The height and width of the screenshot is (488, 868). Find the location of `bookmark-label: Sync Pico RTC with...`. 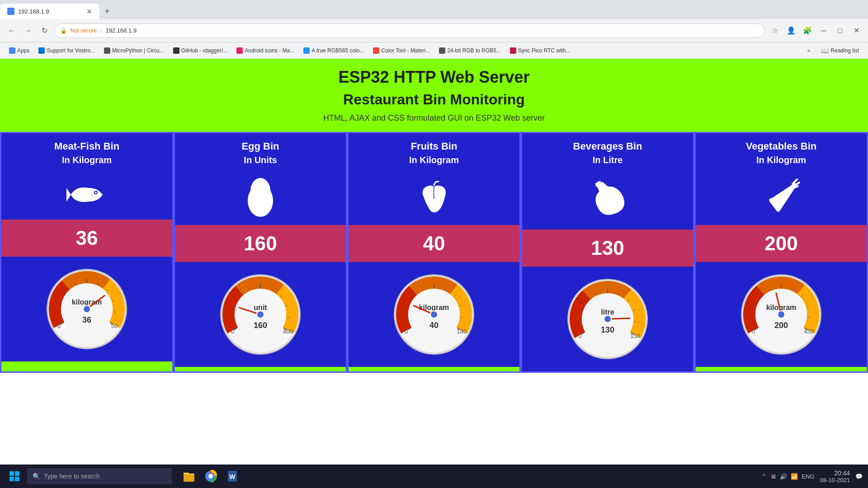

bookmark-label: Sync Pico RTC with... is located at coordinates (544, 51).